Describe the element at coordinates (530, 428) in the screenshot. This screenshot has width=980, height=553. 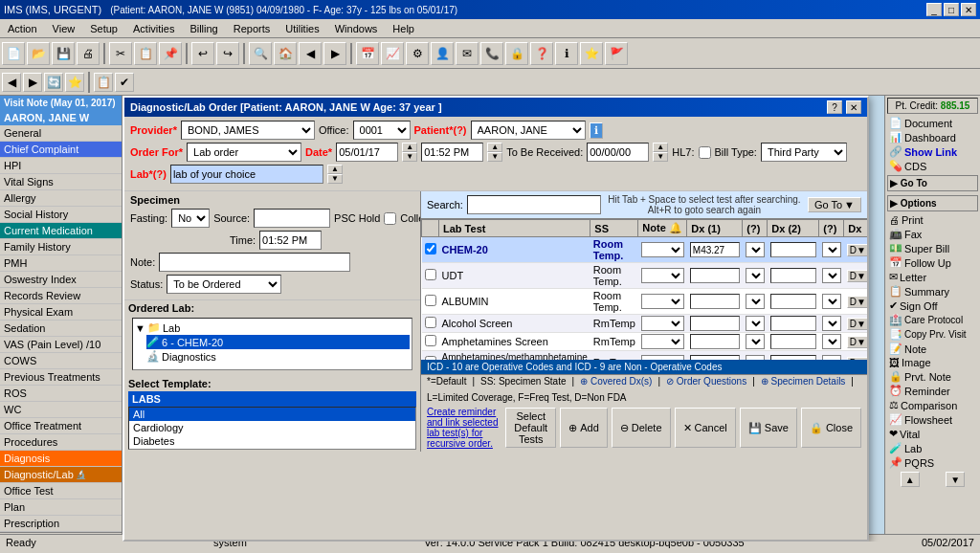
I see `select-default-tests-button: Select Default Tests` at that location.